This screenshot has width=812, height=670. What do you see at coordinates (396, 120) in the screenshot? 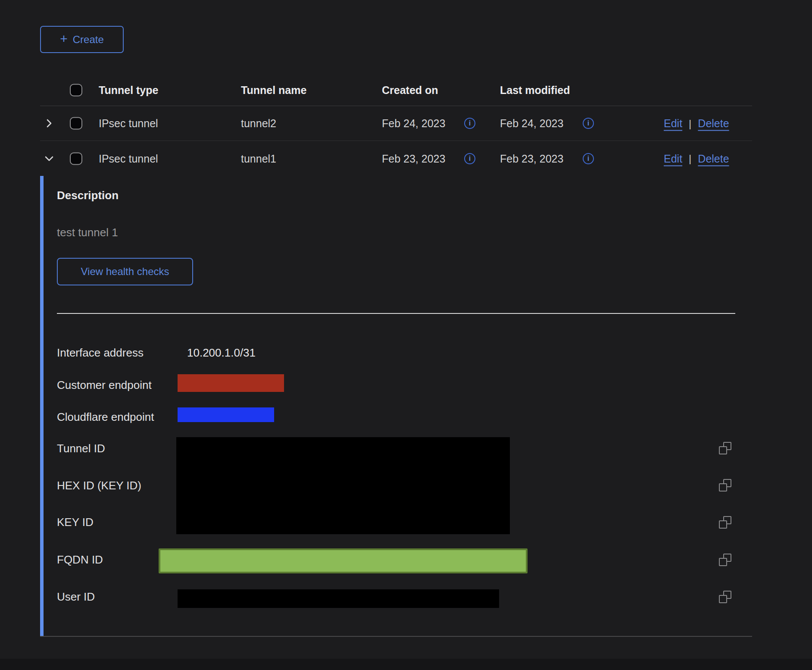
I see `tunnels-table: Tunnel type Tunnel name Created on Last …` at bounding box center [396, 120].